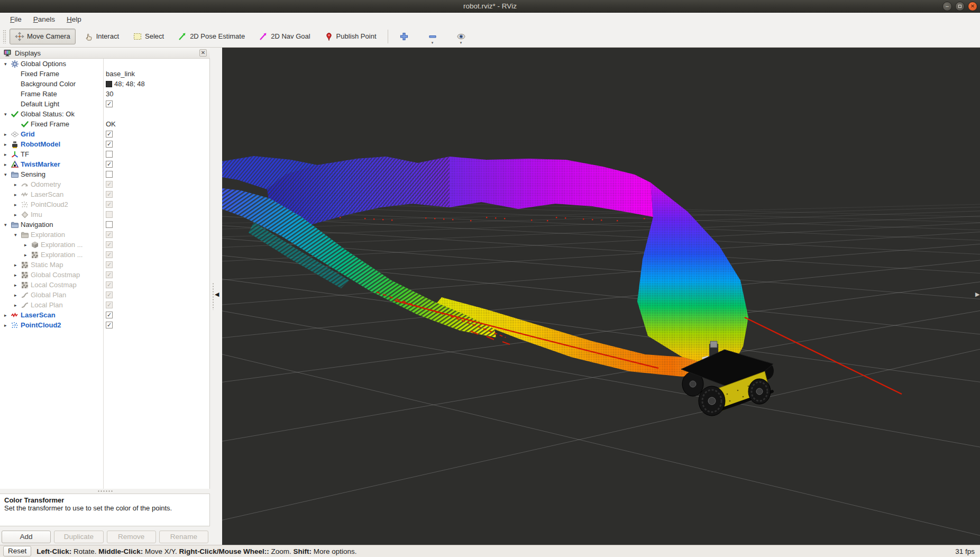 This screenshot has height=557, width=980. What do you see at coordinates (105, 275) in the screenshot?
I see `tree-row-global-costmap: ▸Global Costmap✓` at bounding box center [105, 275].